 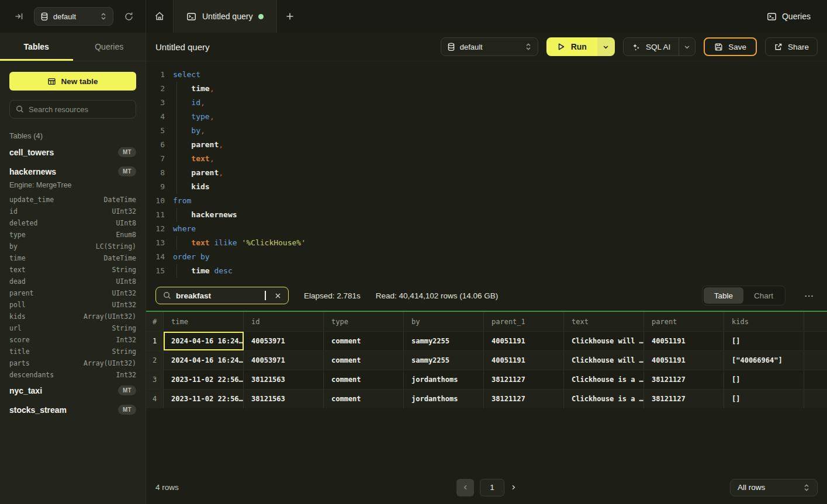 What do you see at coordinates (155, 399) in the screenshot?
I see `row-number: 4` at bounding box center [155, 399].